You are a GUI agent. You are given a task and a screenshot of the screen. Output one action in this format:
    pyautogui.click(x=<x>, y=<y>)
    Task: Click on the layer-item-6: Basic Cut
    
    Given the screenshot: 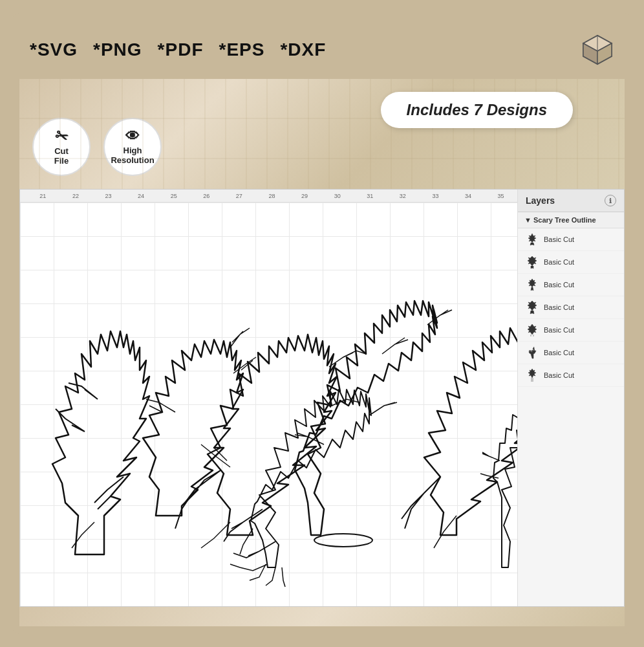 What is the action you would take?
    pyautogui.click(x=571, y=353)
    